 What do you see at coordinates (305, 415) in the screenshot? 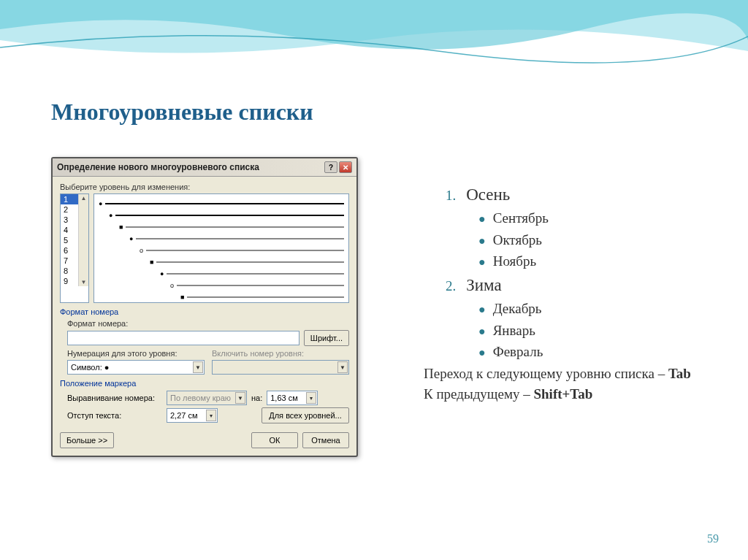
I see `all-levels-button: Для всех уровней...` at bounding box center [305, 415].